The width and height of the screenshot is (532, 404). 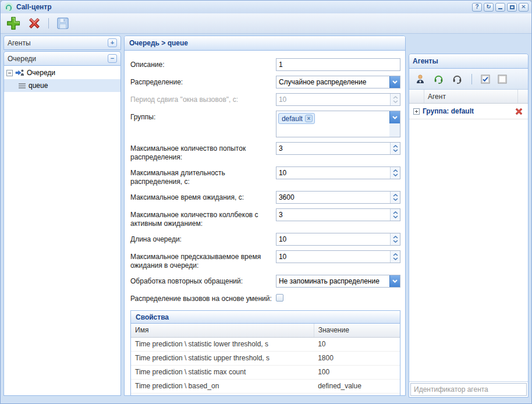 What do you see at coordinates (338, 215) in the screenshot?
I see `max-callbacks-input` at bounding box center [338, 215].